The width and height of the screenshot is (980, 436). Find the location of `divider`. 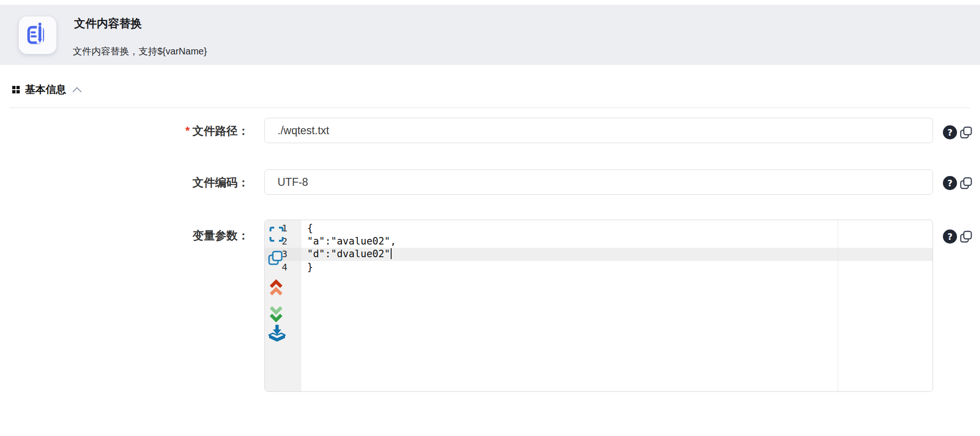

divider is located at coordinates (490, 108).